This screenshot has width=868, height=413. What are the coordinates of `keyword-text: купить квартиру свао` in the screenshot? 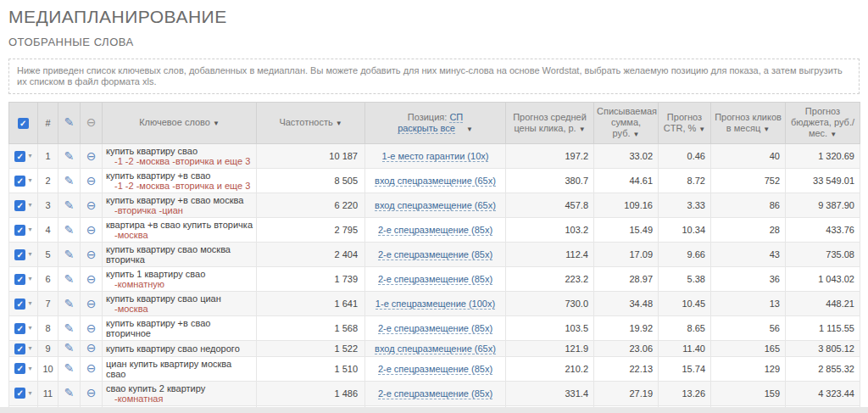 It's located at (180, 151).